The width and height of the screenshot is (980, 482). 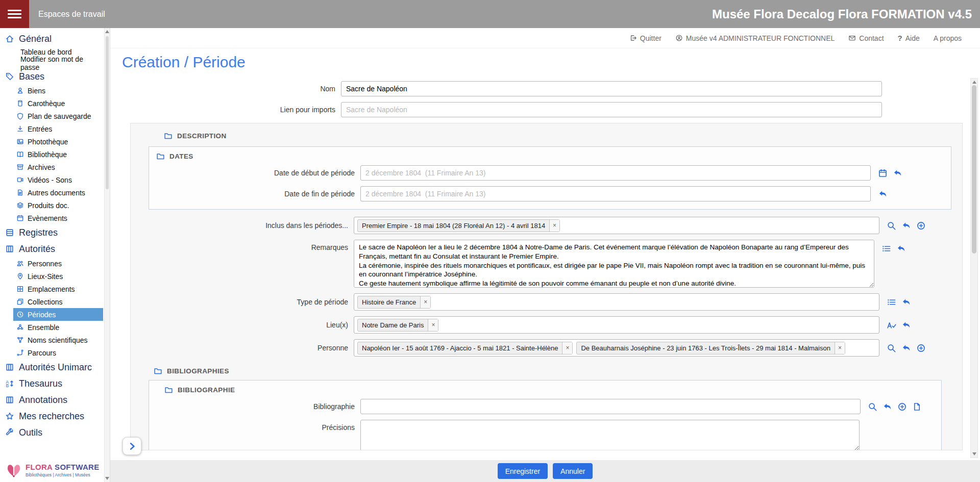 I want to click on personne-field: Napoléon Ier - 15 août 1769 - Ajaccio - …, so click(x=617, y=348).